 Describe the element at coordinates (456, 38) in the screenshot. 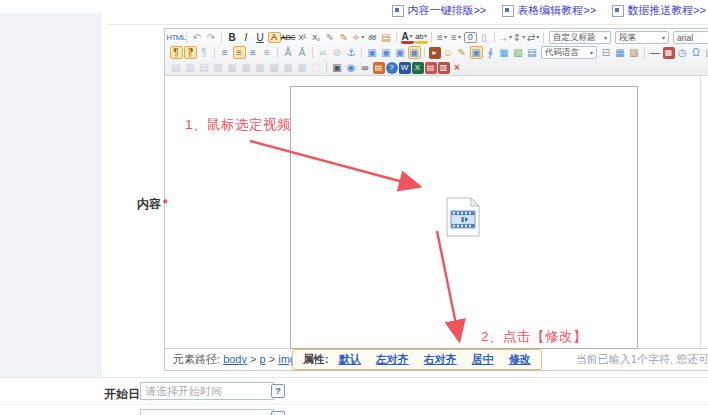

I see `unordered-list-button: ≡▾` at that location.